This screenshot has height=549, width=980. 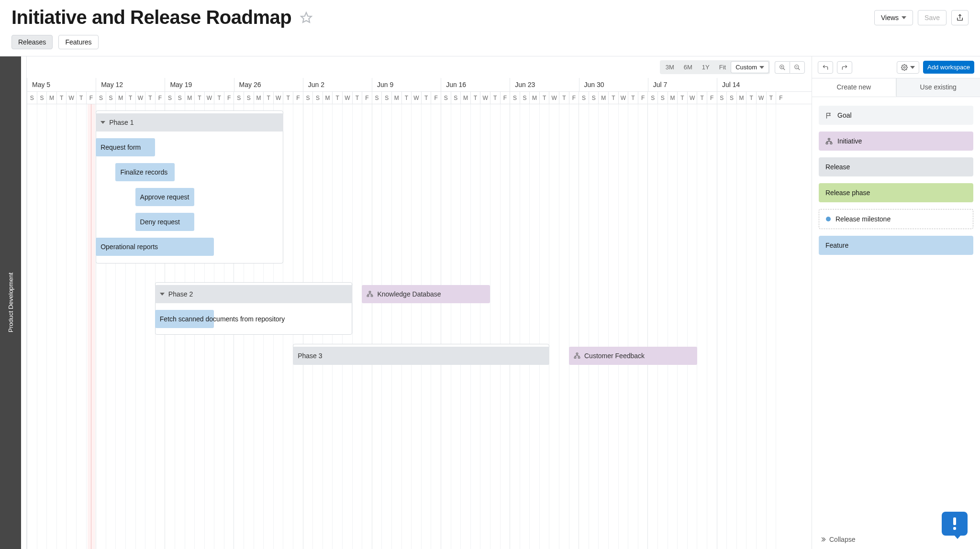 What do you see at coordinates (165, 197) in the screenshot?
I see `gantt-feature: Approve request` at bounding box center [165, 197].